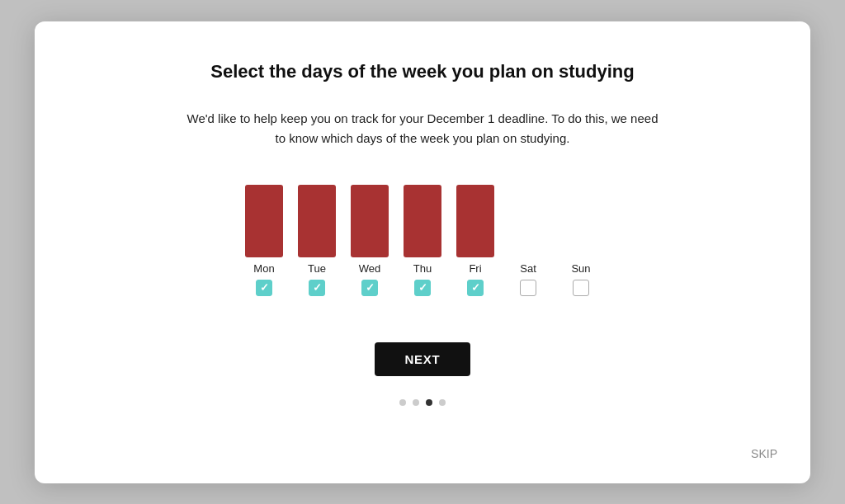 This screenshot has width=845, height=504. I want to click on day-checkbox-thu, so click(422, 288).